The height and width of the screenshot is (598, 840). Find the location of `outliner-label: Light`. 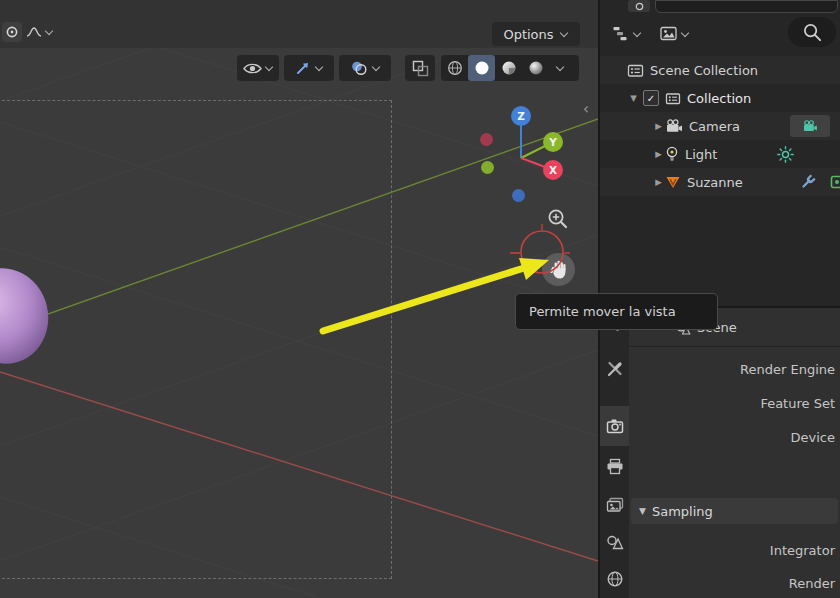

outliner-label: Light is located at coordinates (701, 154).